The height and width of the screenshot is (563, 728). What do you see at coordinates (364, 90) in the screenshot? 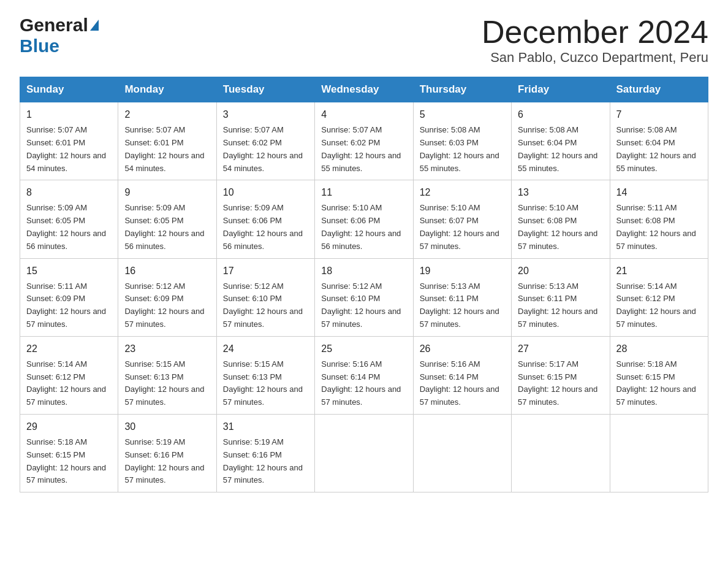
I see `header-row: SundayMondayTuesdayWednesdayThursdayFrid…` at bounding box center [364, 90].